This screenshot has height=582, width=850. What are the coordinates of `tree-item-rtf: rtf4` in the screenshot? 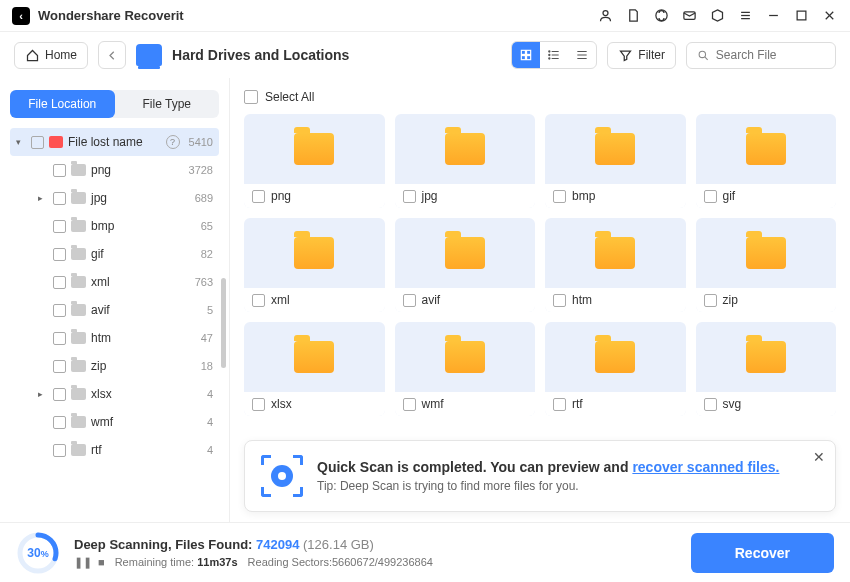 It's located at (114, 450).